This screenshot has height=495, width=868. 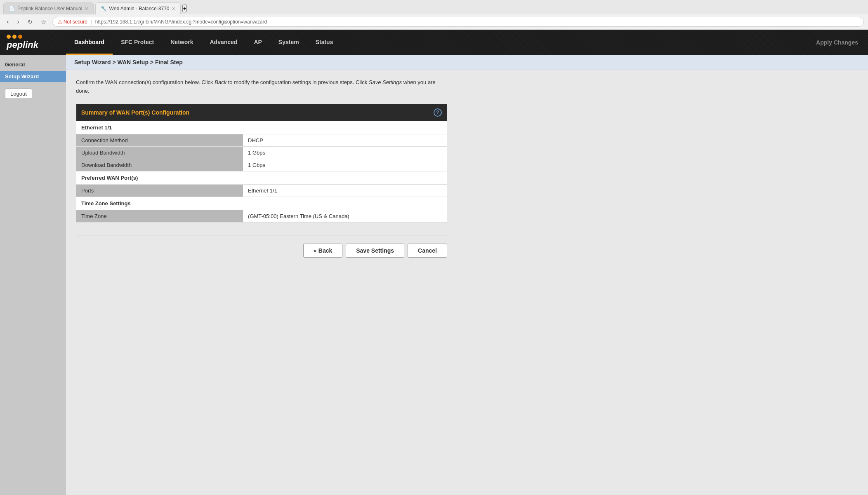 I want to click on logo-text: peplink, so click(x=22, y=45).